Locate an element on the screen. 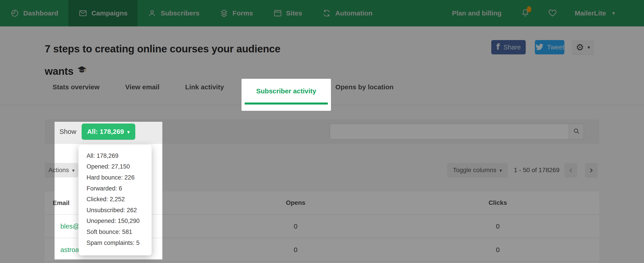  search-button is located at coordinates (576, 132).